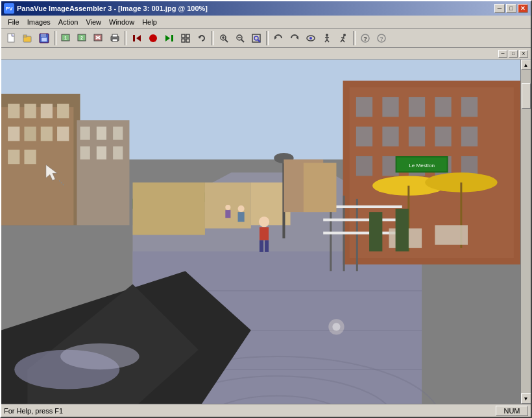  Describe the element at coordinates (511, 8) in the screenshot. I see `title-buttons: ─ □ ✕` at that location.